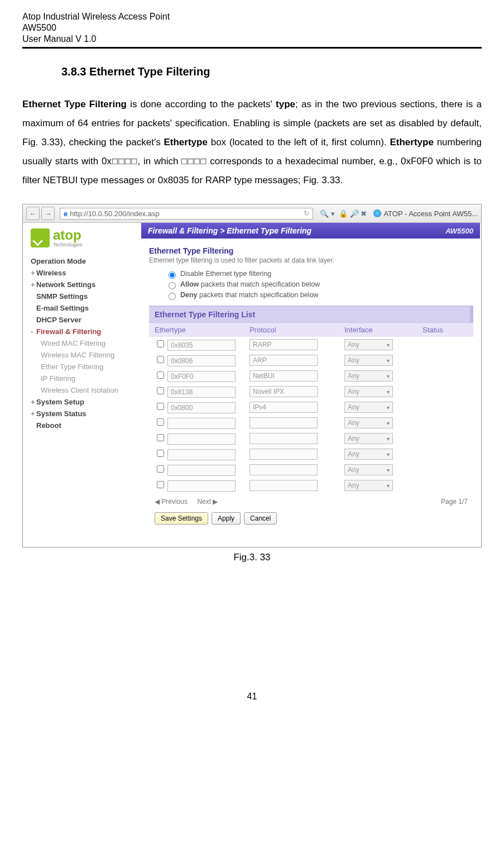 This screenshot has width=504, height=853. Describe the element at coordinates (225, 274) in the screenshot. I see `radio-label: Disable Ethernet type filtering` at that location.